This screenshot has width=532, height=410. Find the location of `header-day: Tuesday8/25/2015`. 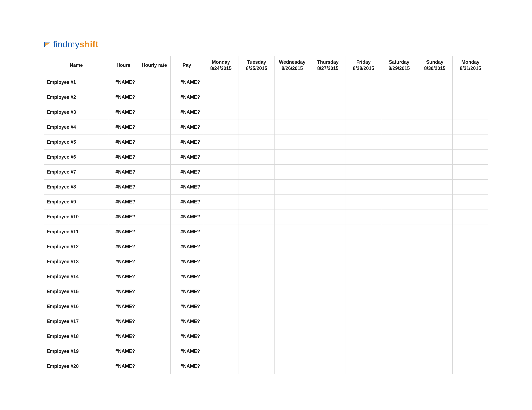

header-day: Tuesday8/25/2015 is located at coordinates (257, 65).